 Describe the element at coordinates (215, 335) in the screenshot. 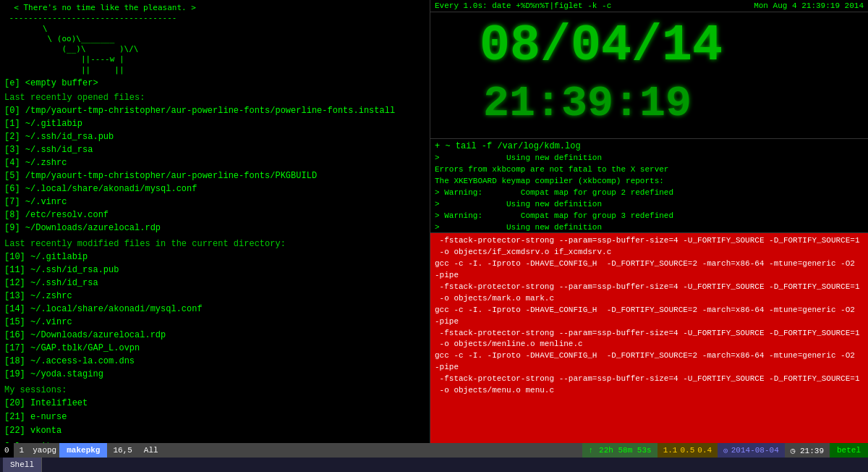

I see `modified-file-item: [16] ~/Downloads/azurelocal.rdp` at that location.